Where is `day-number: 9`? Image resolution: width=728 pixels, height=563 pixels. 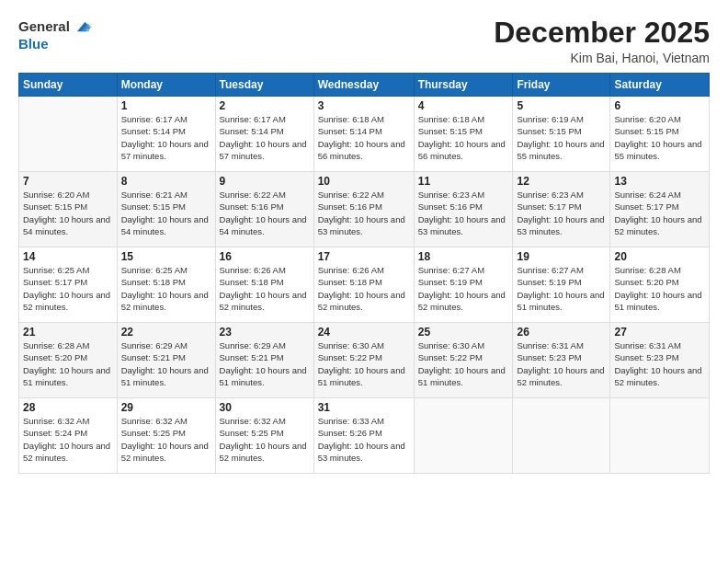
day-number: 9 is located at coordinates (265, 181).